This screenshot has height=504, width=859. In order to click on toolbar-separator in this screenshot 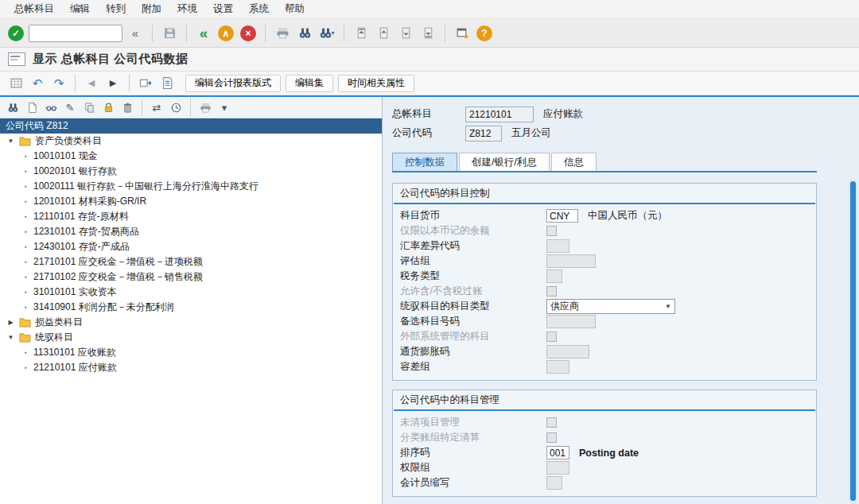, I will do `click(344, 33)`.